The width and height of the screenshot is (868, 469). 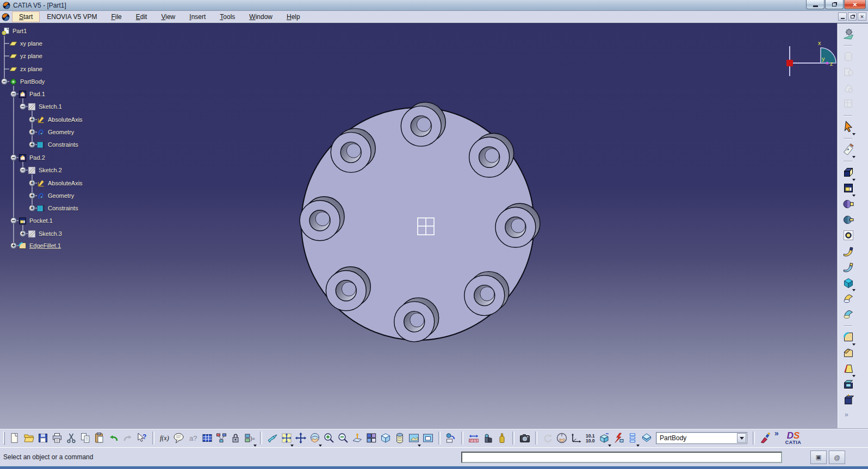 What do you see at coordinates (15, 438) in the screenshot?
I see `new-document-button` at bounding box center [15, 438].